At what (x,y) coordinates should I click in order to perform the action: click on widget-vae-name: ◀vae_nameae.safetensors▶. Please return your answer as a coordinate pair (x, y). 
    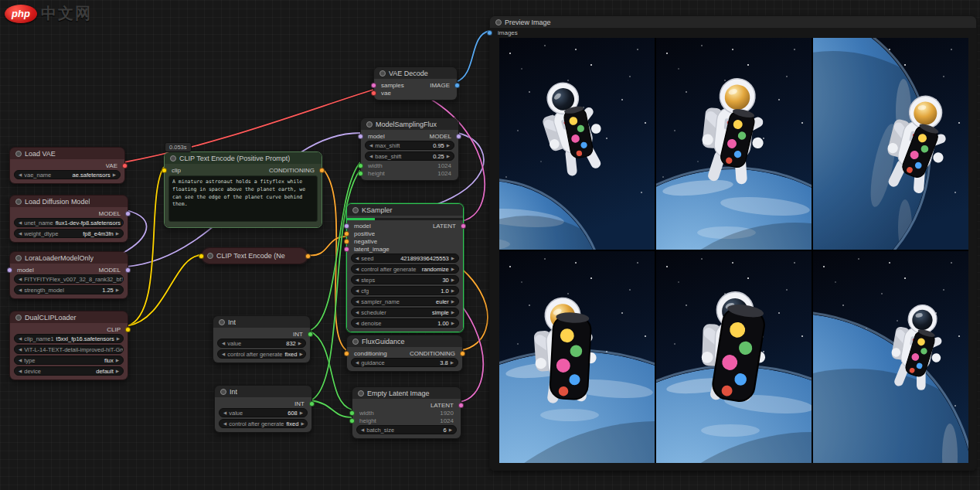
    Looking at the image, I should click on (67, 175).